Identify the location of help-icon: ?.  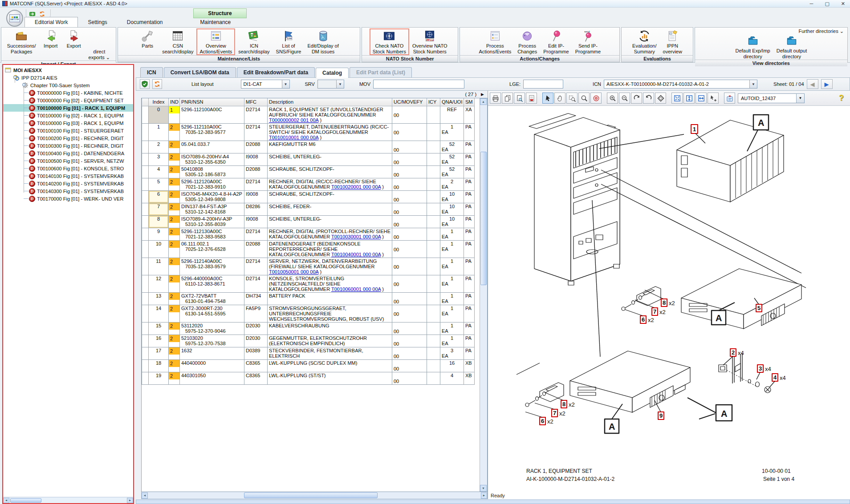
(843, 98).